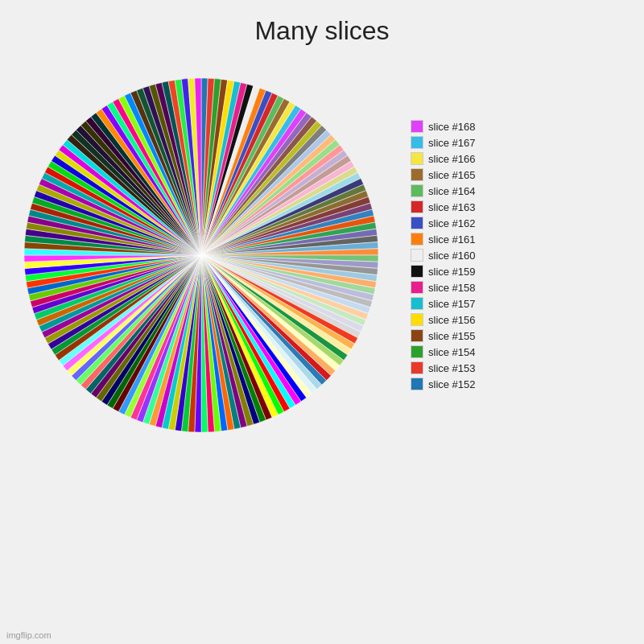 Image resolution: width=644 pixels, height=644 pixels. What do you see at coordinates (443, 159) in the screenshot?
I see `legend-item-166: slice #166` at bounding box center [443, 159].